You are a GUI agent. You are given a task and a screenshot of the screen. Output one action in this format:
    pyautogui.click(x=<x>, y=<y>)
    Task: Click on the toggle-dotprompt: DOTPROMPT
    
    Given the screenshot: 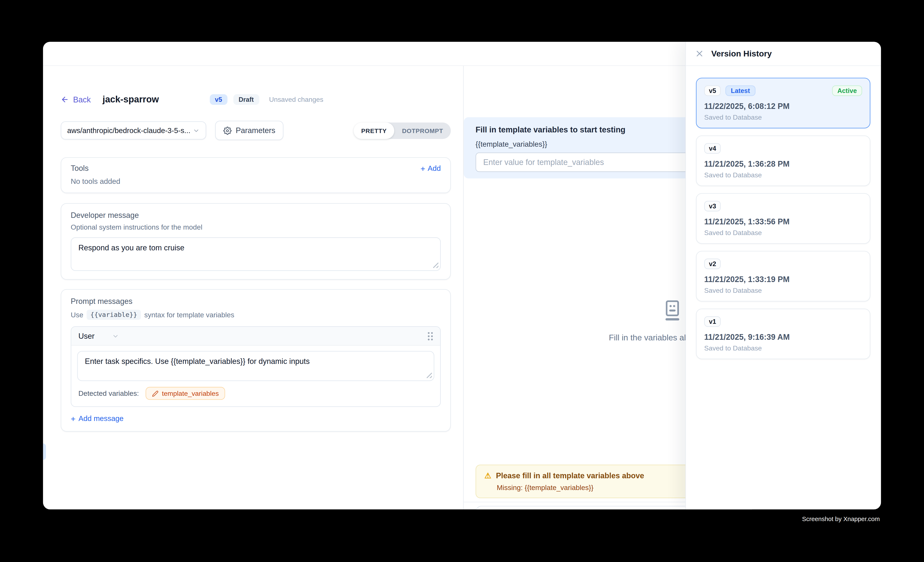 What is the action you would take?
    pyautogui.click(x=423, y=130)
    